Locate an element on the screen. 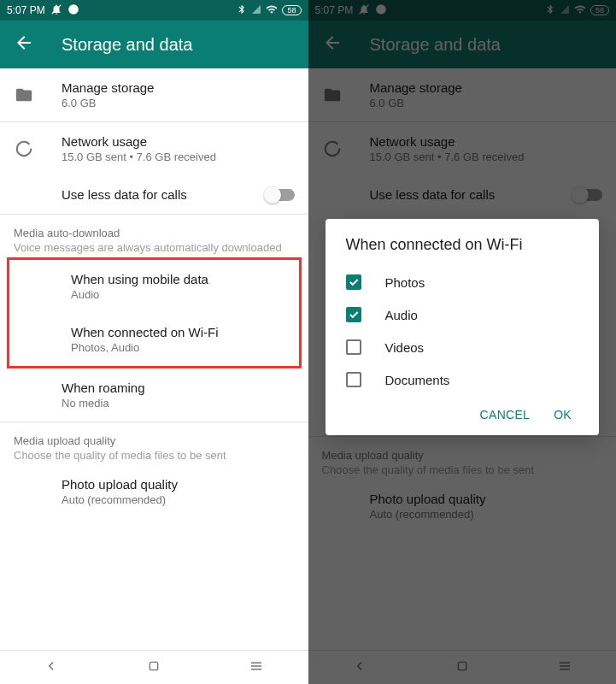 The image size is (616, 684). page-title: Storage and data is located at coordinates (126, 44).